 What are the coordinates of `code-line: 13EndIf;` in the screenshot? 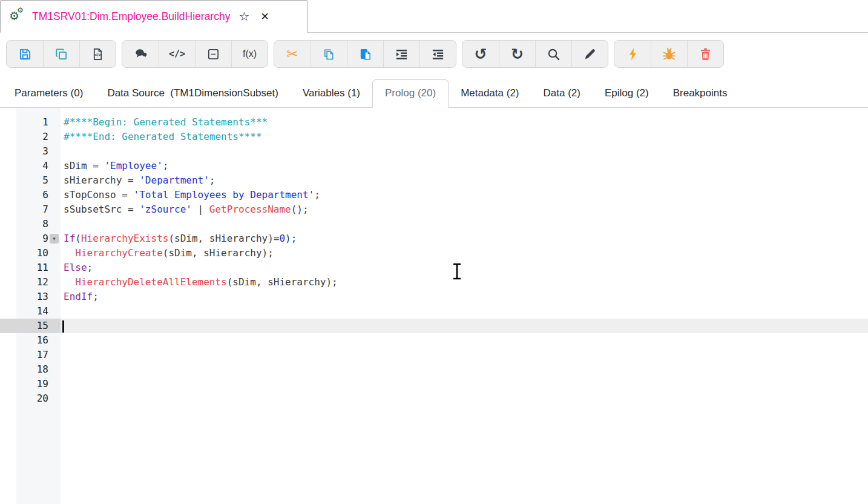 It's located at (434, 297).